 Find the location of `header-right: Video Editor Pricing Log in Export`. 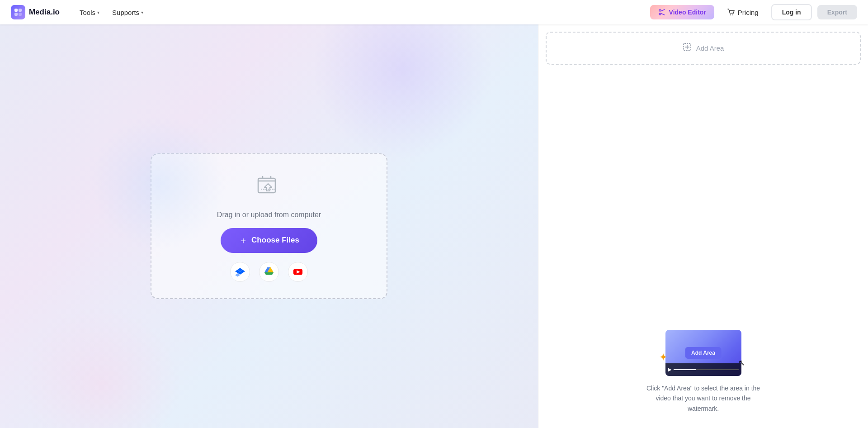

header-right: Video Editor Pricing Log in Export is located at coordinates (754, 12).